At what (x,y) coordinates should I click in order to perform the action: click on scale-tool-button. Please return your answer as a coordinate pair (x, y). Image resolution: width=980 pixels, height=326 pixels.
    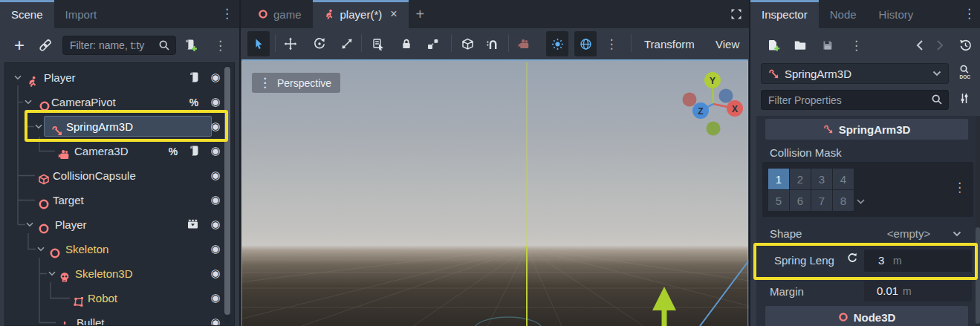
    Looking at the image, I should click on (347, 44).